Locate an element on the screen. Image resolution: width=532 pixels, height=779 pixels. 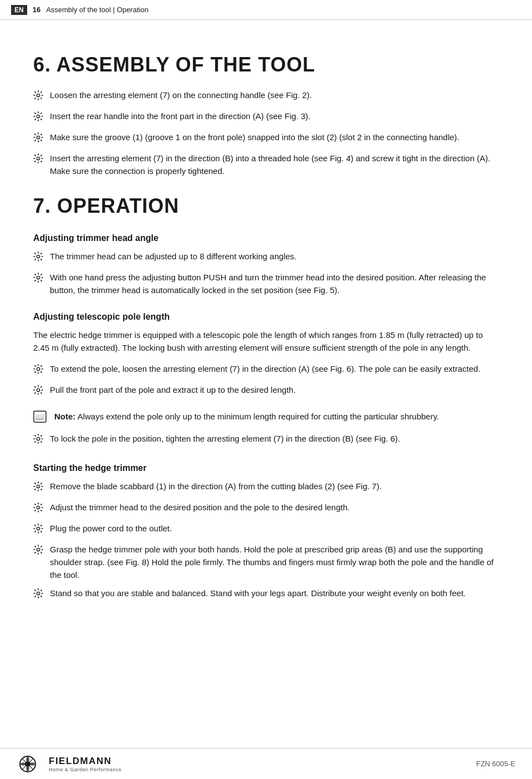
list-item: Insert the arresting element (7) in the … is located at coordinates (266, 165).